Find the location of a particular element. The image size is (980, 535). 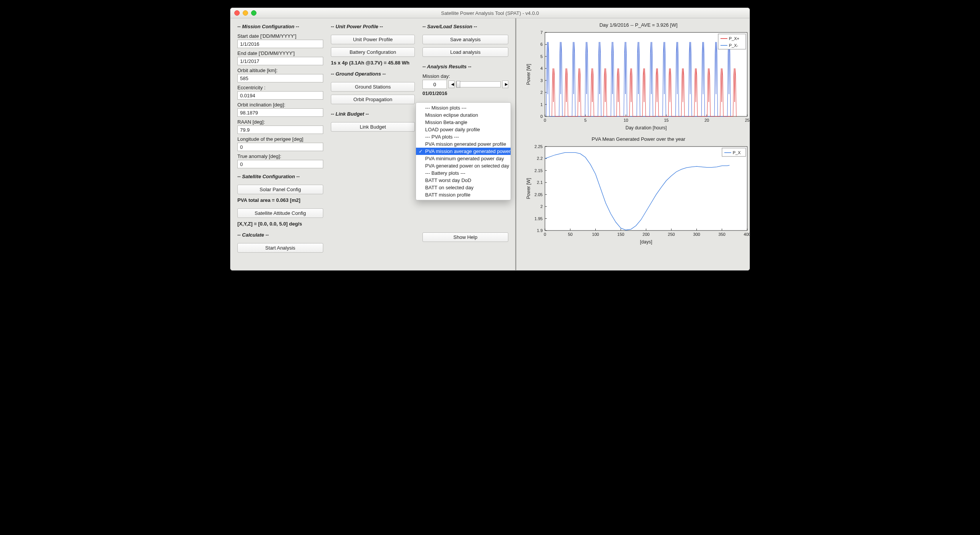

window-title: Satellite Power Analysis Tool (SPAT) - v… is located at coordinates (490, 13).